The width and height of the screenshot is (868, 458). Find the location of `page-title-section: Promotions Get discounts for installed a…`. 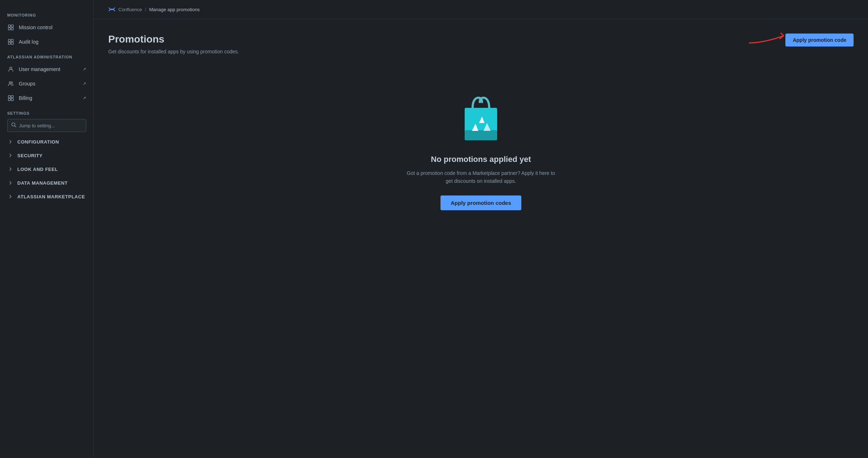

page-title-section: Promotions Get discounts for installed a… is located at coordinates (174, 44).